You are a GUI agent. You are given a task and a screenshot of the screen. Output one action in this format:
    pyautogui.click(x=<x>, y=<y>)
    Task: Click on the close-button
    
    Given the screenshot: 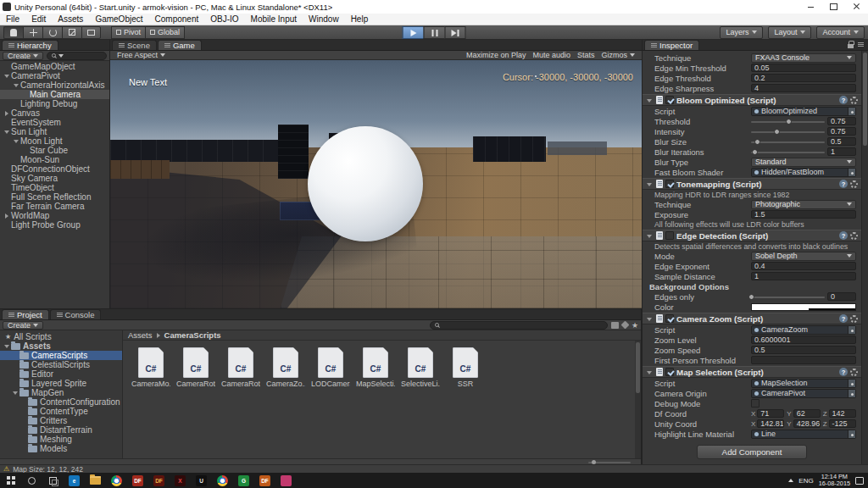 What is the action you would take?
    pyautogui.click(x=856, y=7)
    